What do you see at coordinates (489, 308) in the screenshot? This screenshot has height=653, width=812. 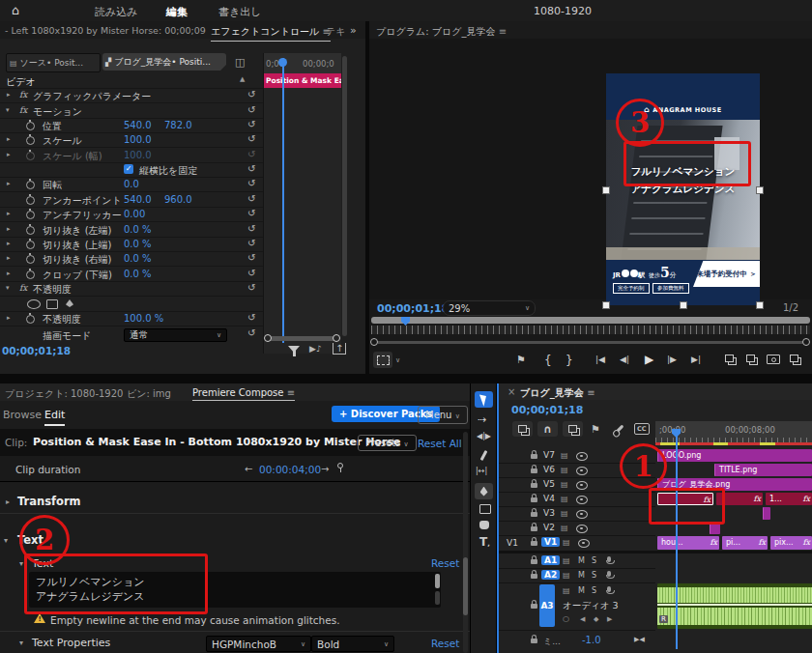 I see `zoom-level-dropdown: 29% ∨` at bounding box center [489, 308].